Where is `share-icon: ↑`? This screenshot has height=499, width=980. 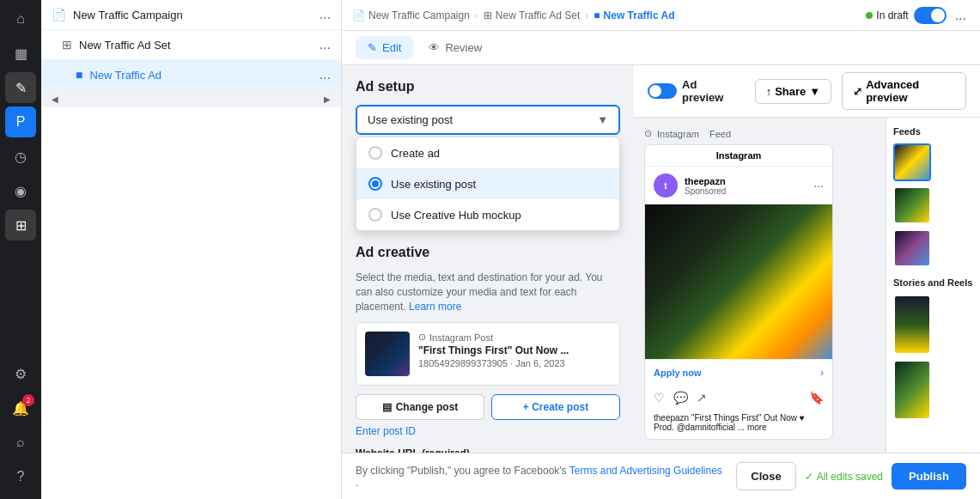 share-icon: ↑ is located at coordinates (770, 91).